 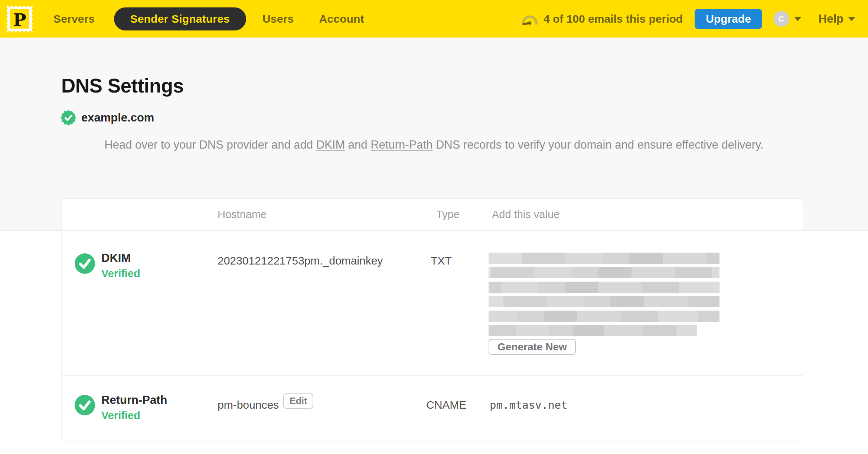 I want to click on column-header-hostname: Hostname, so click(x=242, y=214).